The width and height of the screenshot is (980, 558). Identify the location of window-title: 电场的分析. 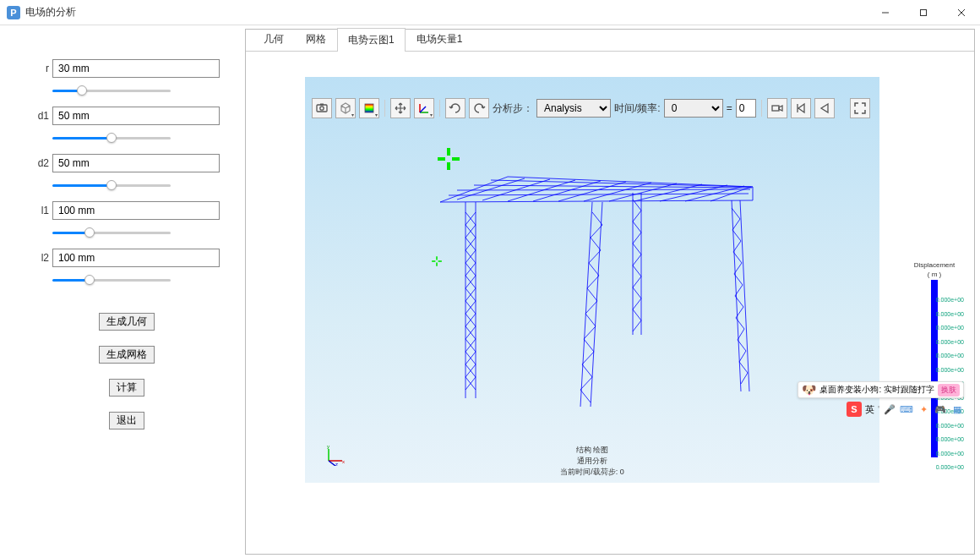
(51, 12).